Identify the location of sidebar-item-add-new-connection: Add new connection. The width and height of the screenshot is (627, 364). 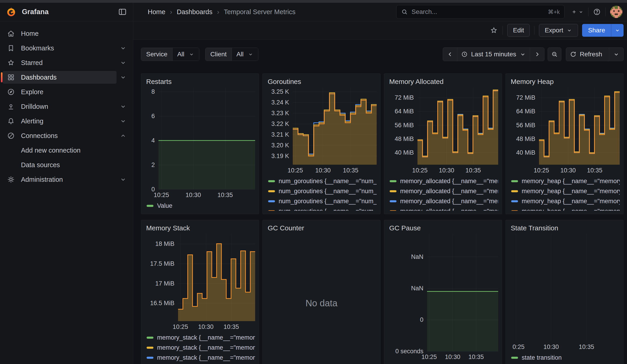
(66, 150).